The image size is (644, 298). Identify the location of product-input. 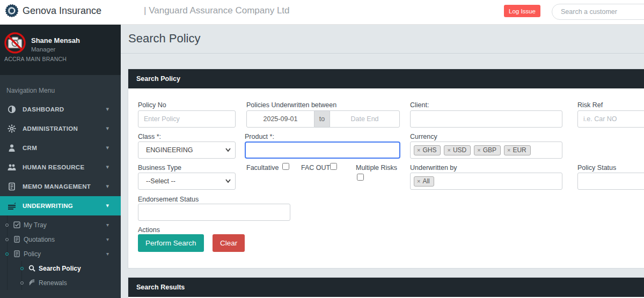
(323, 150).